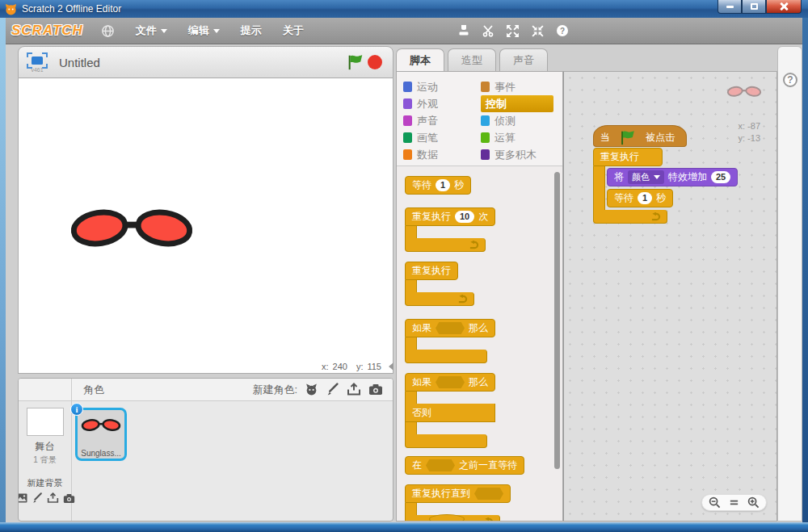 This screenshot has height=532, width=808. Describe the element at coordinates (520, 87) in the screenshot. I see `category-events: 事件` at that location.